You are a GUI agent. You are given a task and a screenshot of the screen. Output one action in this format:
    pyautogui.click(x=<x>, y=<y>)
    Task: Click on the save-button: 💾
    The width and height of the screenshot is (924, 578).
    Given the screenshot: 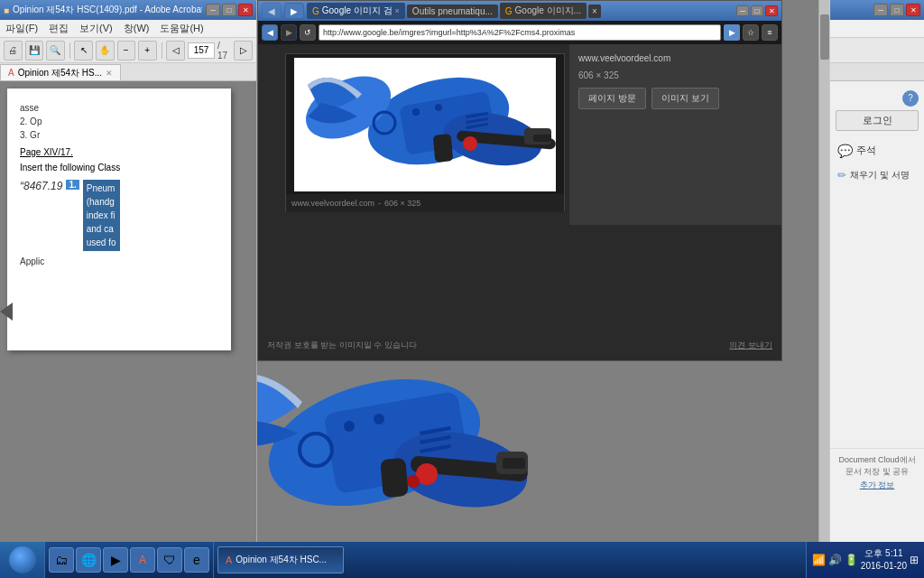 What is the action you would take?
    pyautogui.click(x=34, y=51)
    